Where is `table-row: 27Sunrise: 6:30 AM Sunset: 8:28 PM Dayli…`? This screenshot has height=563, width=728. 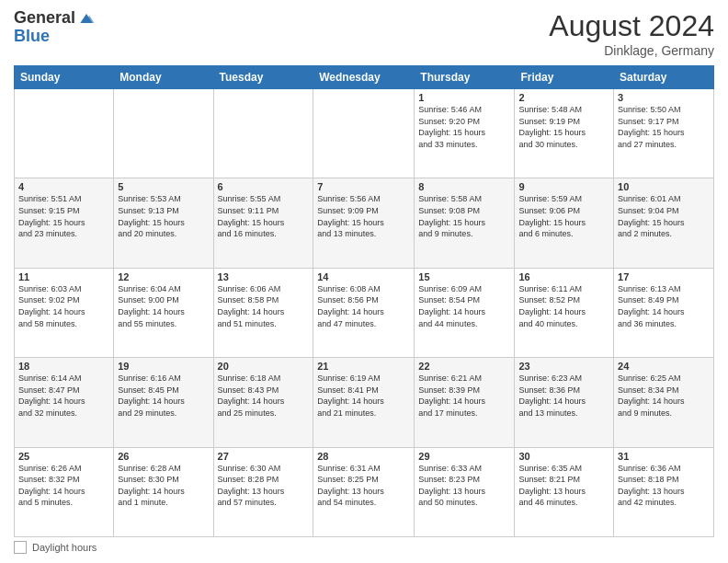
table-row: 27Sunrise: 6:30 AM Sunset: 8:28 PM Dayli… is located at coordinates (263, 491).